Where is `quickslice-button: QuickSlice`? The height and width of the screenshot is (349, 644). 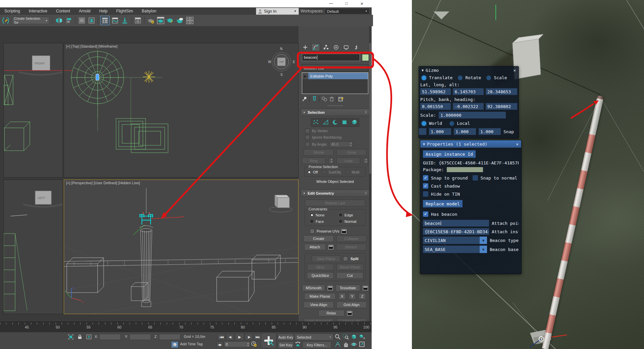
quickslice-button: QuickSlice is located at coordinates (320, 276).